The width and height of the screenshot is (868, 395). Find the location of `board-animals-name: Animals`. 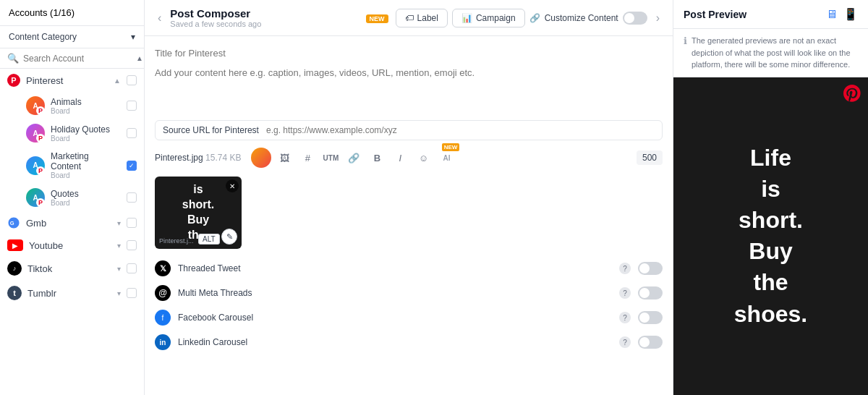

board-animals-name: Animals is located at coordinates (85, 102).